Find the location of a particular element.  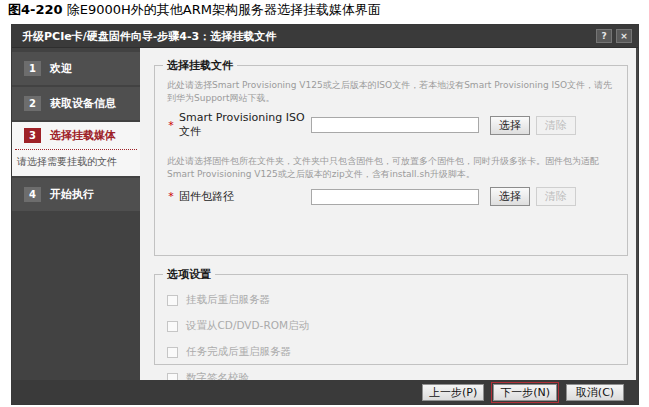

iso-file-input is located at coordinates (395, 125).